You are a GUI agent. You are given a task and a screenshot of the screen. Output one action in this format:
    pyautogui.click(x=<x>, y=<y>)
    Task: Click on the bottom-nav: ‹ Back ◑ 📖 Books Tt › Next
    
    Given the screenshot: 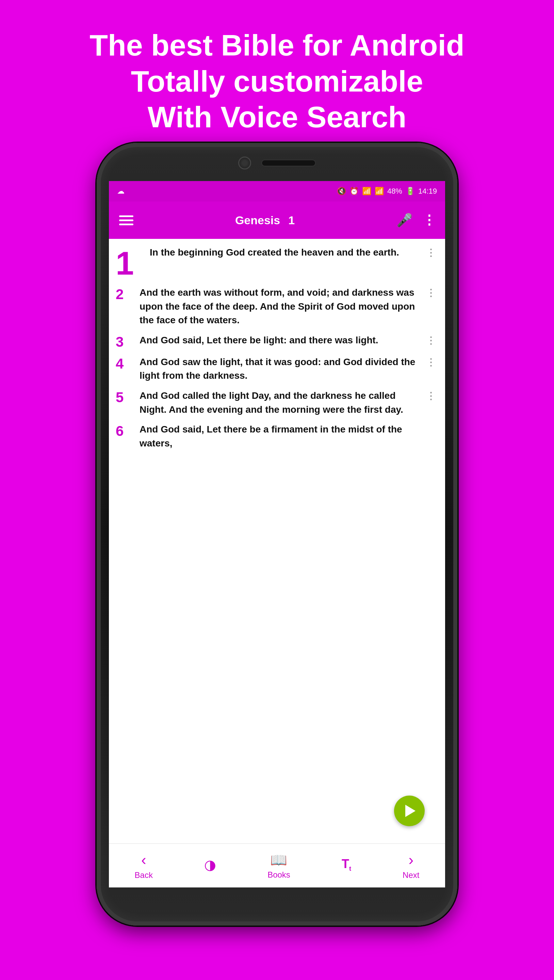 What is the action you would take?
    pyautogui.click(x=277, y=865)
    